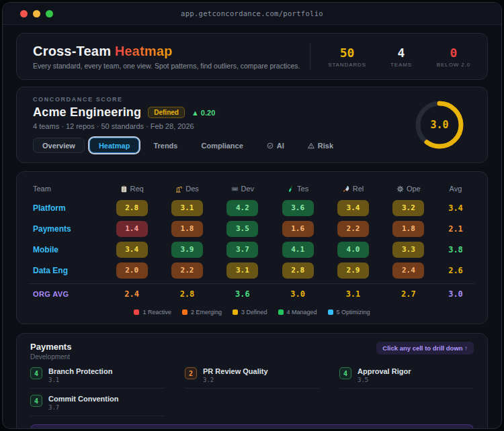 The height and width of the screenshot is (431, 504). I want to click on heatmap-cell-payments: 3.5, so click(243, 229).